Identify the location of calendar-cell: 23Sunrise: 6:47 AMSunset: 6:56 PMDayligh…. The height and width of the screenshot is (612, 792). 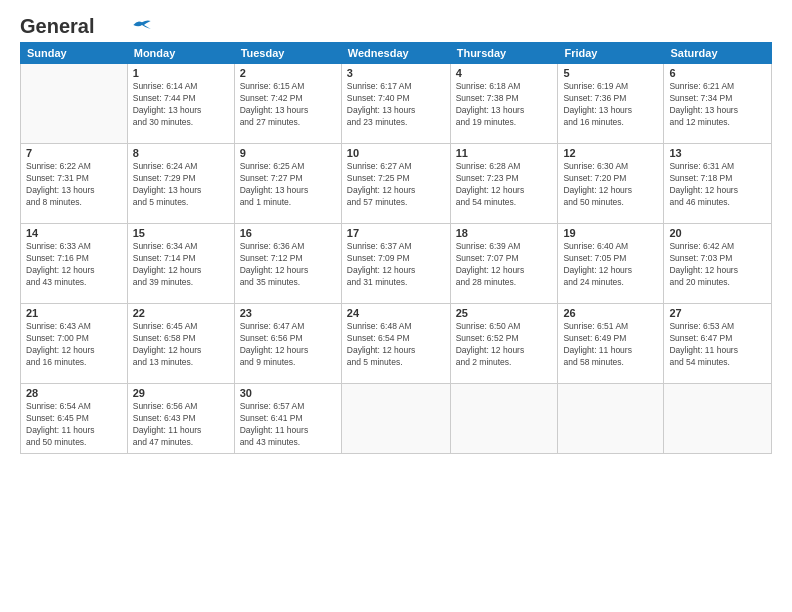
(288, 344).